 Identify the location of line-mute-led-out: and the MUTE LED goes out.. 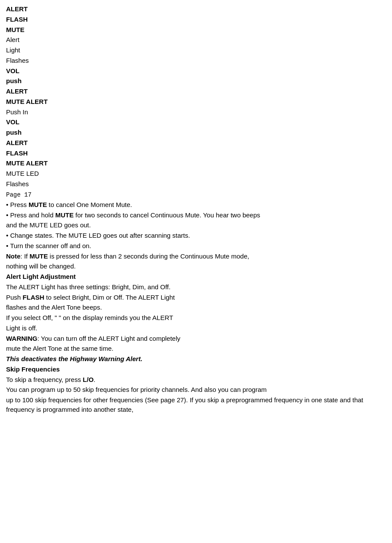
(196, 225).